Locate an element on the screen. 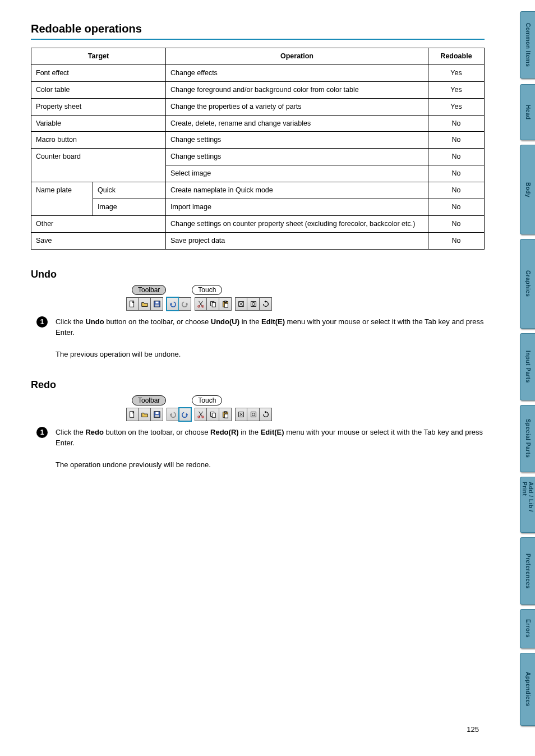 The image size is (535, 756). cell-op: Change effects is located at coordinates (297, 73).